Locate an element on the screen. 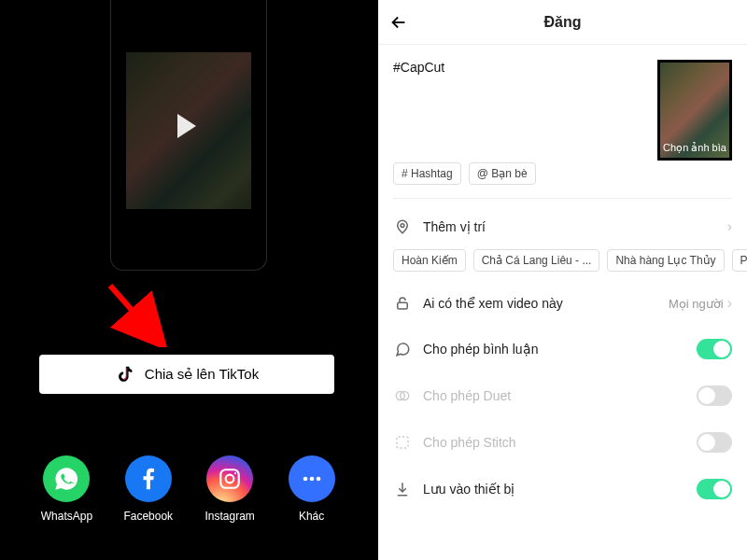 The image size is (747, 560). facebook-icon is located at coordinates (148, 479).